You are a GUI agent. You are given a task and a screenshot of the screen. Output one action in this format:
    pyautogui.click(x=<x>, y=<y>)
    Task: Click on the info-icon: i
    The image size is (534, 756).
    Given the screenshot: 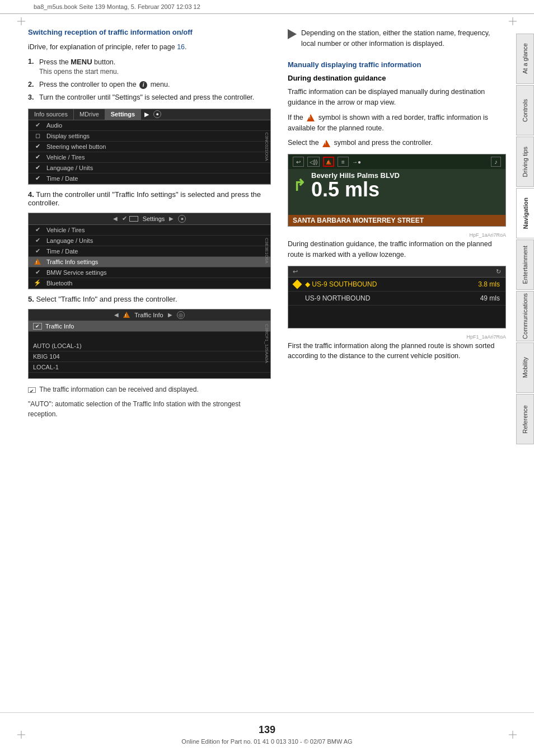 What is the action you would take?
    pyautogui.click(x=143, y=85)
    